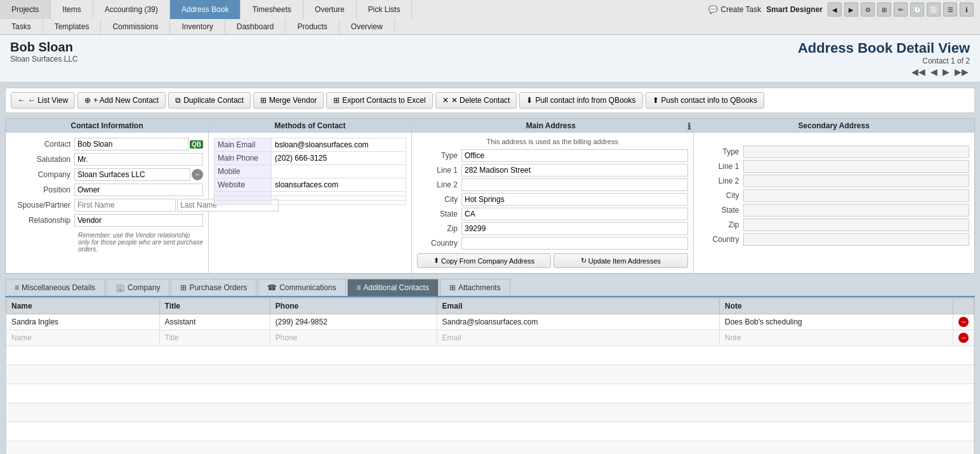  Describe the element at coordinates (330, 10) in the screenshot. I see `nav-overture: Overture` at that location.